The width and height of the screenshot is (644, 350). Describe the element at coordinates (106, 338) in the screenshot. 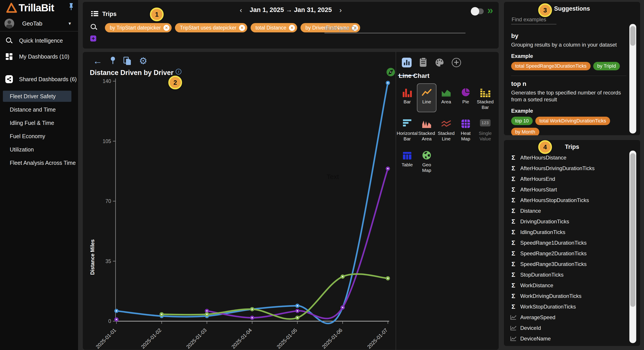

I see `svg-text: 2025-01-01` at that location.